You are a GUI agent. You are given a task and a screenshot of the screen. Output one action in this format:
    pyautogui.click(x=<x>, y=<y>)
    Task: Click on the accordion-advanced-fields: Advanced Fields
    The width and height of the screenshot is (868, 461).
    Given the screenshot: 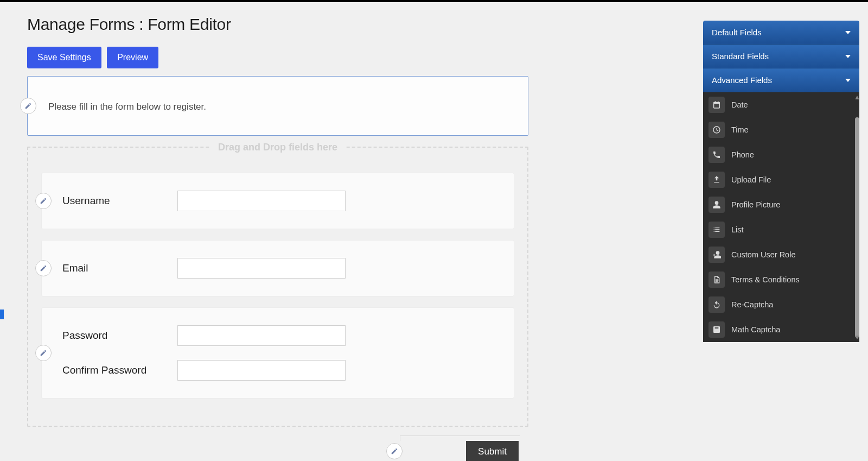 What is the action you would take?
    pyautogui.click(x=781, y=80)
    